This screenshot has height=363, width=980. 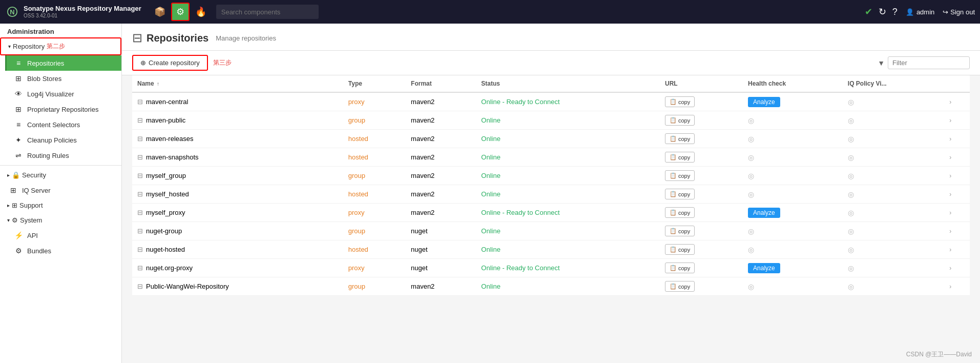 What do you see at coordinates (267, 12) in the screenshot?
I see `search-input` at bounding box center [267, 12].